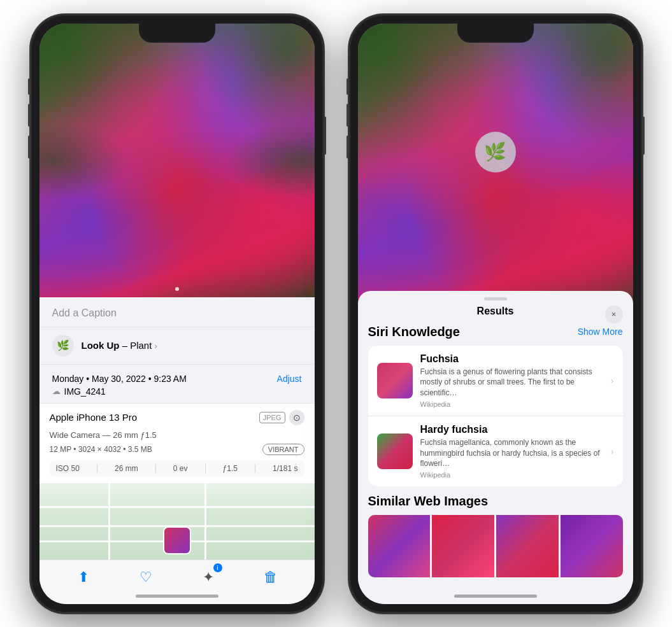 The width and height of the screenshot is (672, 627). I want to click on caption-area: Add a Caption, so click(177, 312).